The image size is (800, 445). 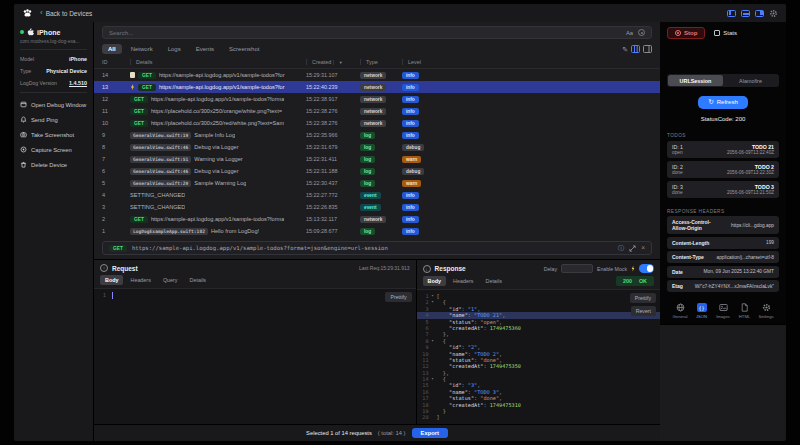 I want to click on stats-checkbox: Stats, so click(x=726, y=33).